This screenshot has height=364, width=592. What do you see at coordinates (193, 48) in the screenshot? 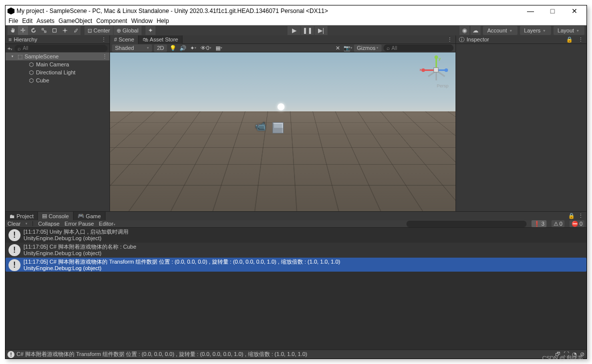
I see `fx-toggle-icon: ✦▾` at bounding box center [193, 48].